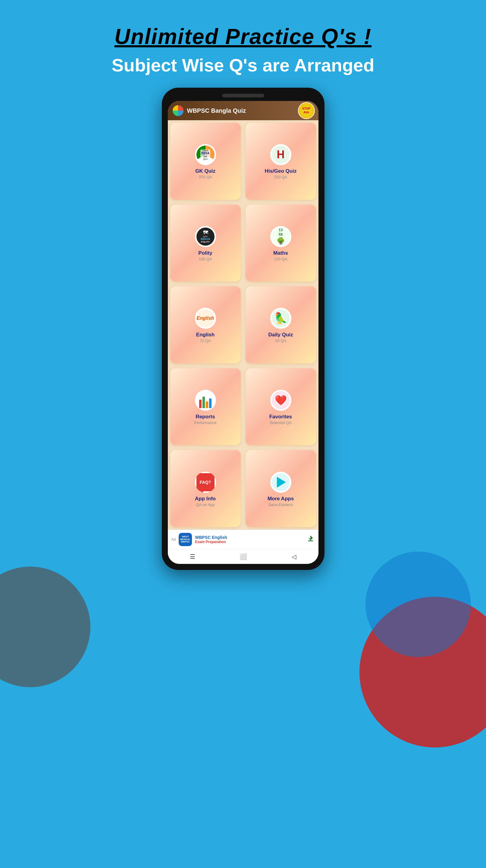  I want to click on favorites-icon-container: ❤️, so click(281, 400).